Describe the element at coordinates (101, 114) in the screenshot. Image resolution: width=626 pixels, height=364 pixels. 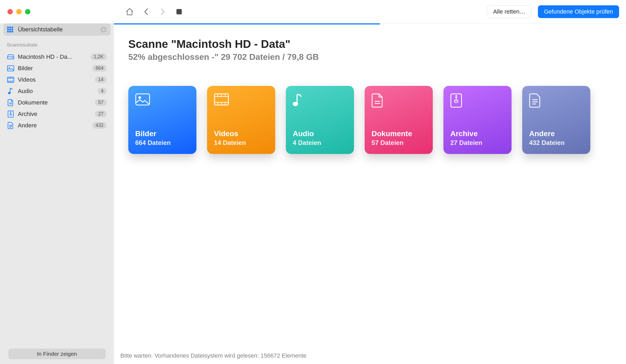
I see `sidebar-item-badge: 27` at that location.